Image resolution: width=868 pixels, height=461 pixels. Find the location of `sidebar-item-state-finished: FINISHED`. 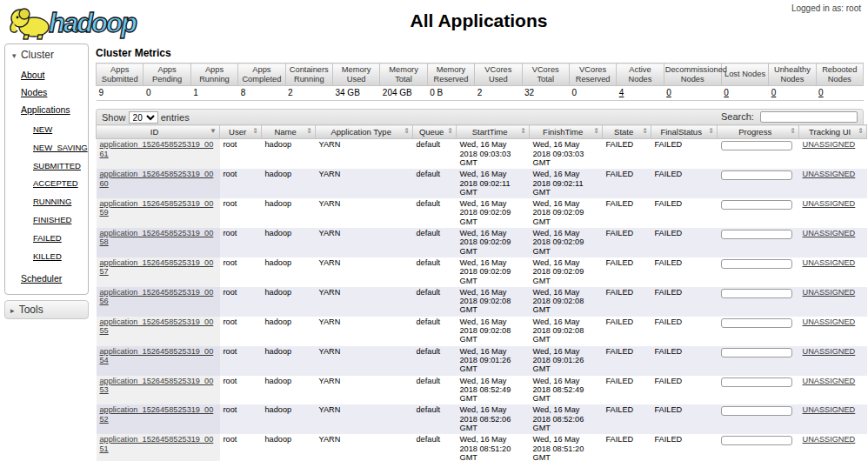

sidebar-item-state-finished: FINISHED is located at coordinates (52, 219).